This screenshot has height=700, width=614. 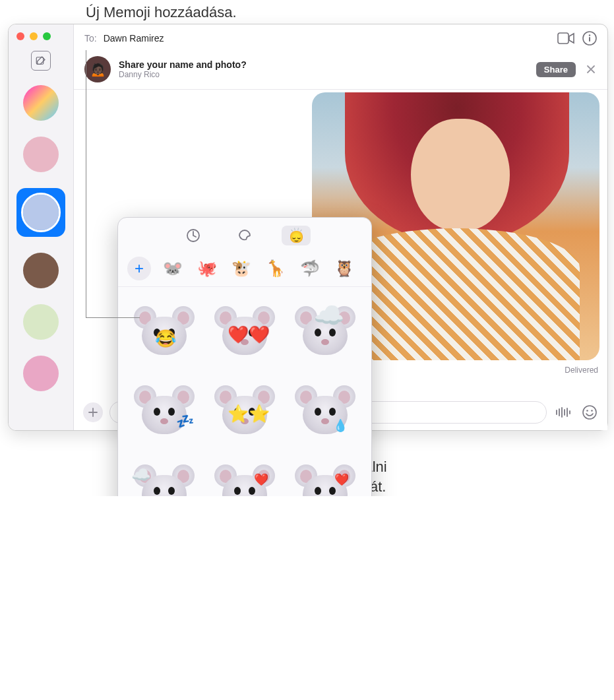 I want to click on apps-button, so click(x=93, y=412).